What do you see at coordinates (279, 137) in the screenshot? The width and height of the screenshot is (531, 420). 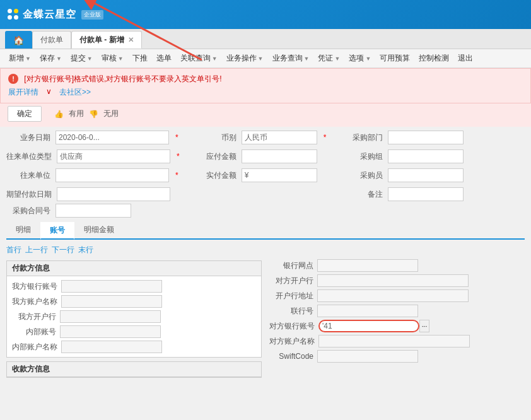 I see `currency-input` at bounding box center [279, 137].